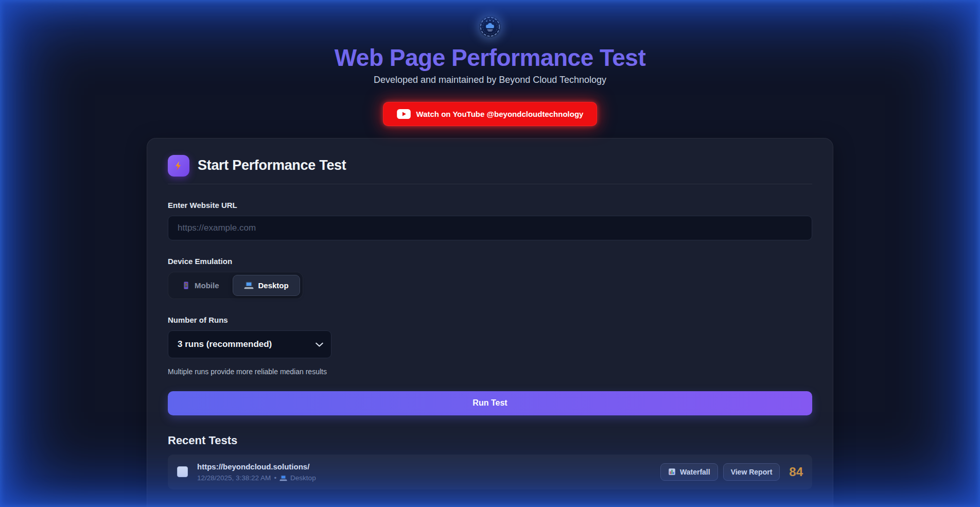  What do you see at coordinates (182, 471) in the screenshot?
I see `test-checkbox` at bounding box center [182, 471].